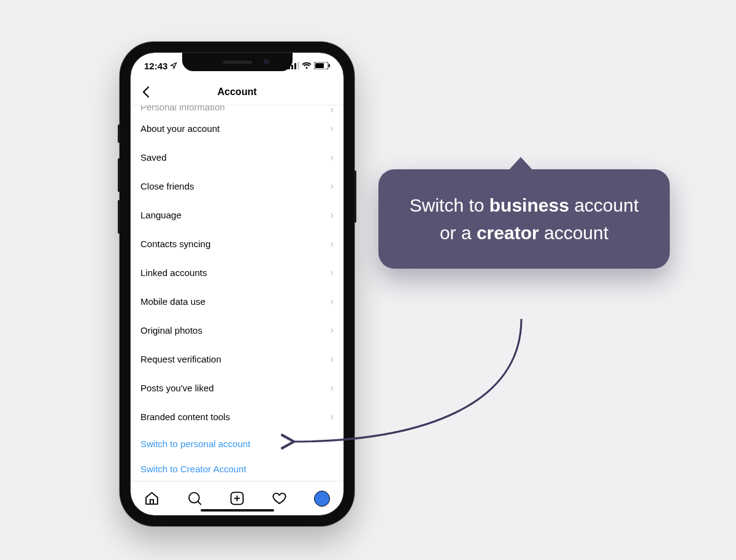 This screenshot has width=736, height=560. Describe the element at coordinates (183, 109) in the screenshot. I see `row-label: Personal information` at that location.